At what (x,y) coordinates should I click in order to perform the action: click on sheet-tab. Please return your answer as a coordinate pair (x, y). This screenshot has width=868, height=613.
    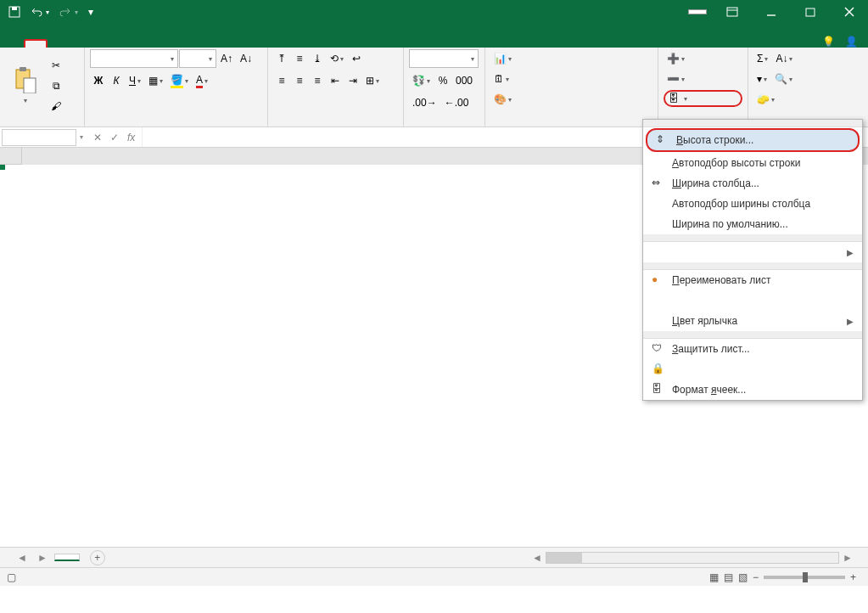
    Looking at the image, I should click on (67, 557).